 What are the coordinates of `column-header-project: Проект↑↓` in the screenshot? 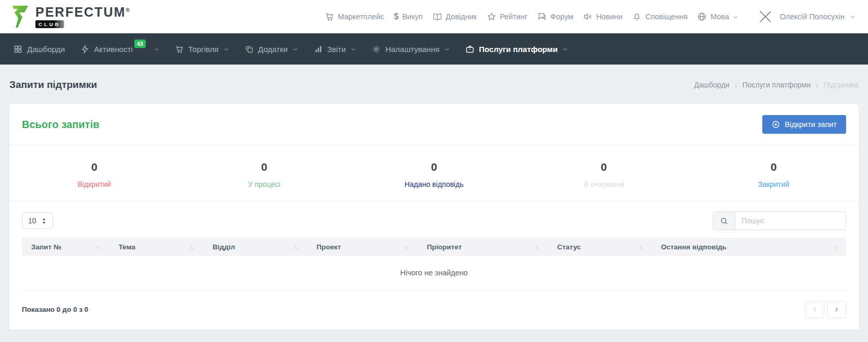 It's located at (362, 247).